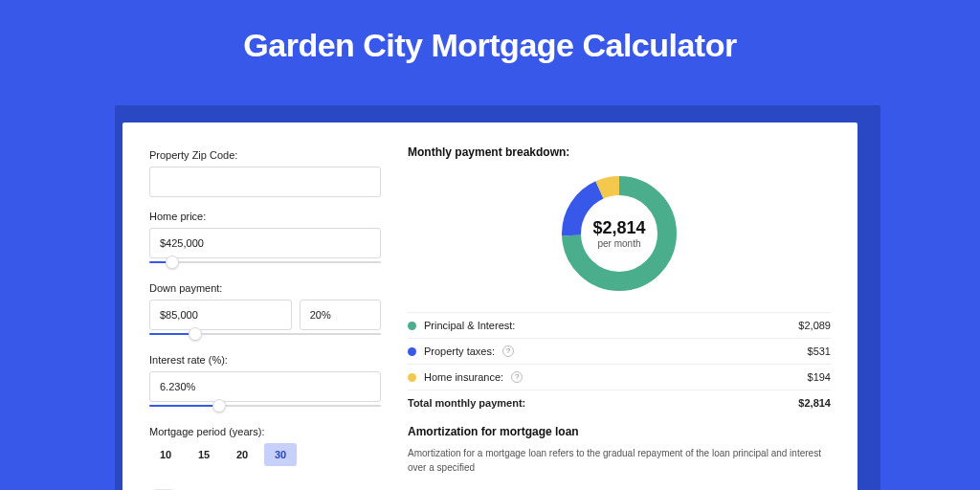  I want to click on zip-field: Property Zip Code:, so click(265, 171).